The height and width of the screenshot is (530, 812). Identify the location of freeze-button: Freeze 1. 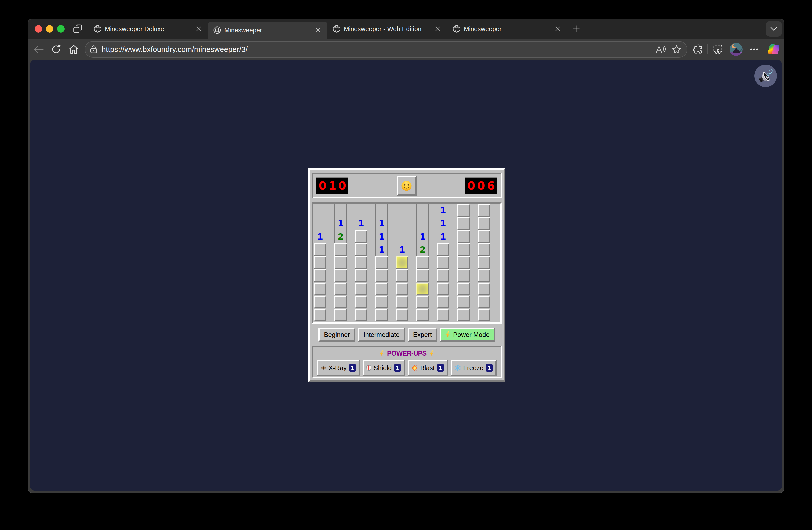
(474, 368).